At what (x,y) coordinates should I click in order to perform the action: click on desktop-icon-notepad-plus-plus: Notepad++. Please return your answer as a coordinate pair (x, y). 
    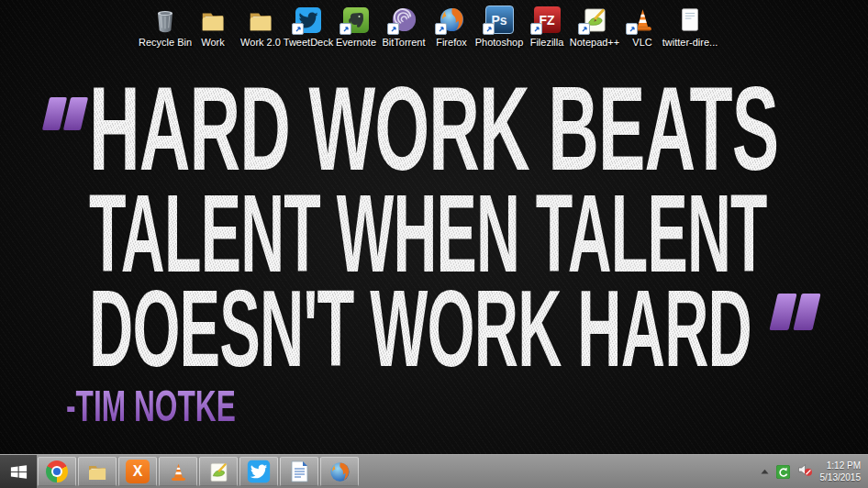
    Looking at the image, I should click on (595, 26).